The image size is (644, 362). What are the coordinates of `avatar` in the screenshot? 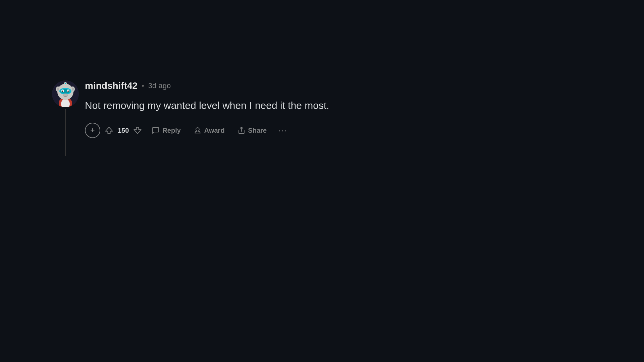 It's located at (65, 94).